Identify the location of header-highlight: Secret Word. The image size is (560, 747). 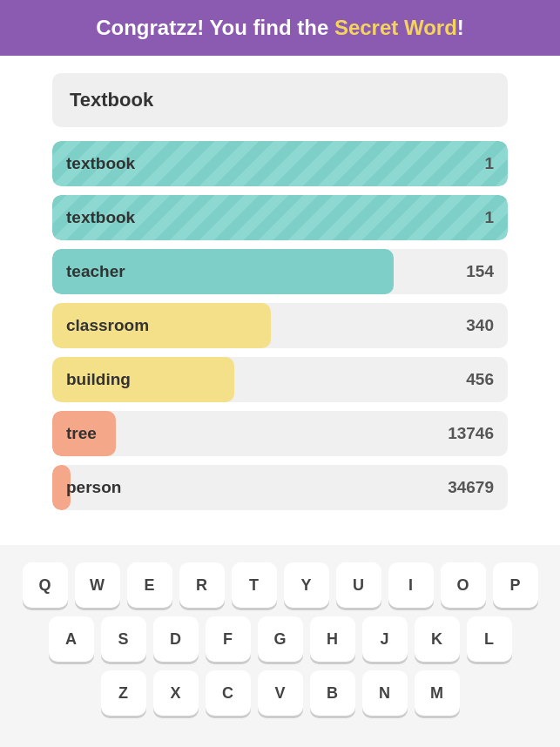
(395, 28).